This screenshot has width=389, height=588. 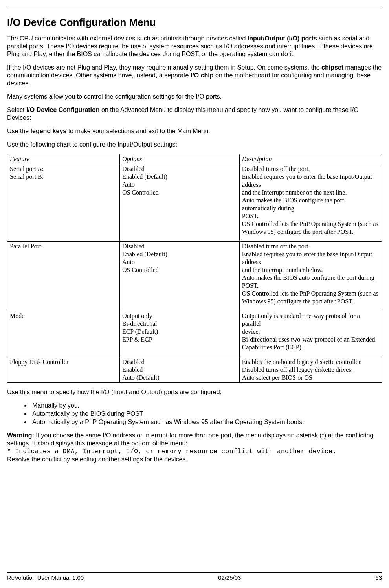 I want to click on top-rule, so click(x=194, y=7).